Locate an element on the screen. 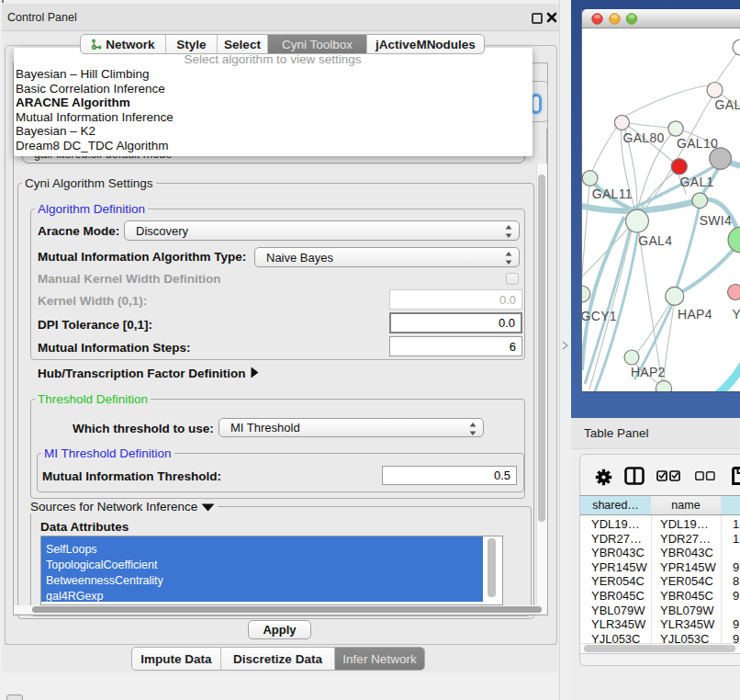  svg-text: GAL11 is located at coordinates (612, 194).